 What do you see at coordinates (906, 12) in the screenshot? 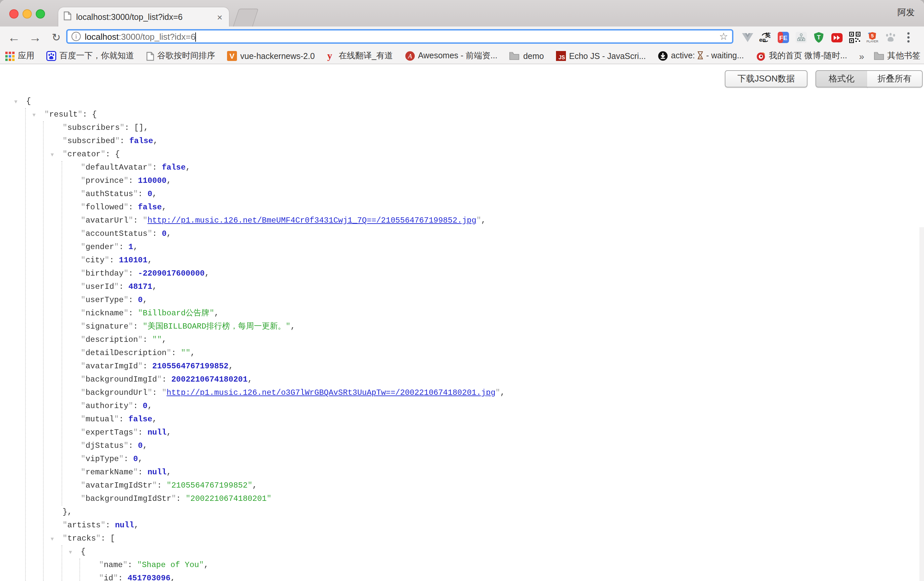
I see `profile-name: 阿发` at bounding box center [906, 12].